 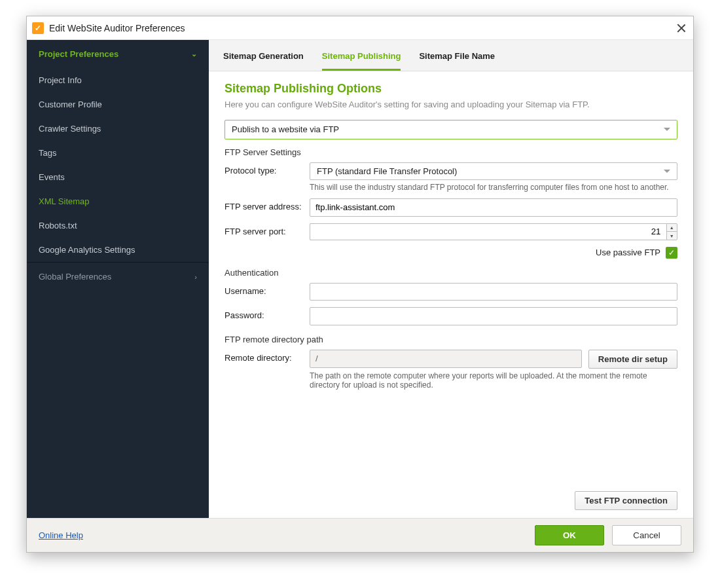 What do you see at coordinates (451, 56) in the screenshot?
I see `tabs-row: Sitemap GenerationSitemap PublishingSite…` at bounding box center [451, 56].